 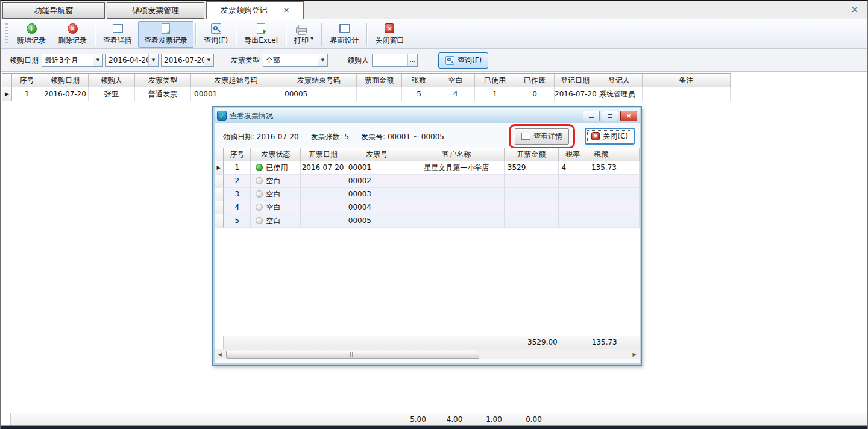 I want to click on date-from-combo: 2016-04-20 ▼, so click(x=132, y=60).